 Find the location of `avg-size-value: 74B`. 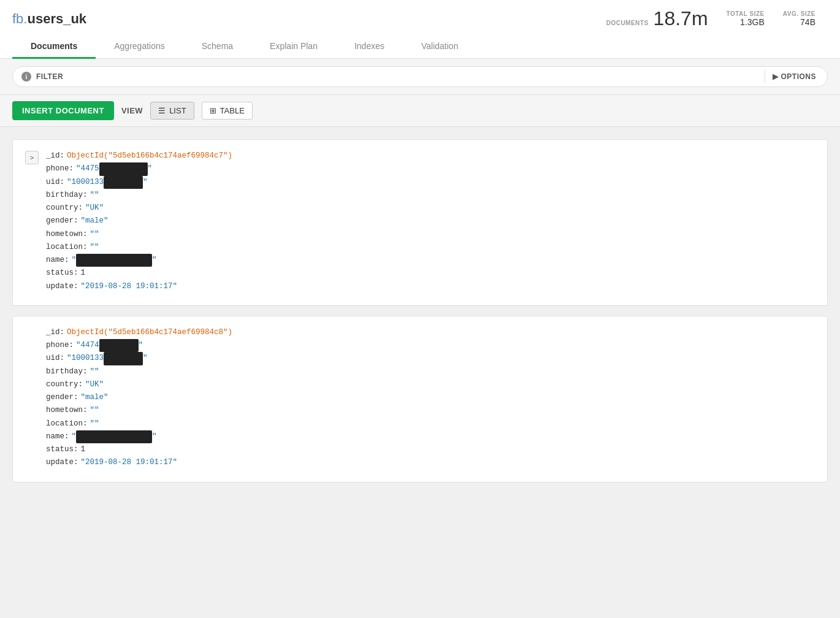

avg-size-value: 74B is located at coordinates (808, 22).